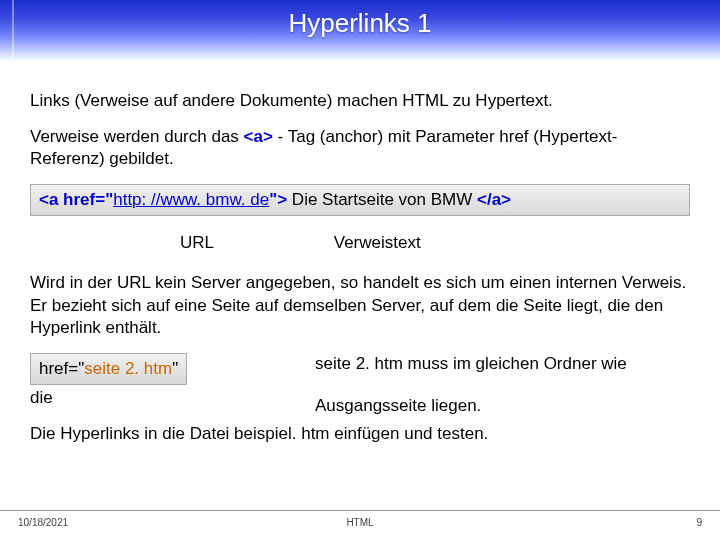  Describe the element at coordinates (502, 406) in the screenshot. I see `text-line: Ausgangsseite liegen.` at that location.